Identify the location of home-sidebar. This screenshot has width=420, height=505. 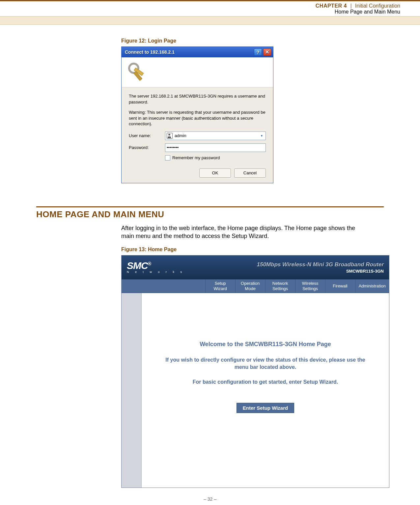
(132, 390).